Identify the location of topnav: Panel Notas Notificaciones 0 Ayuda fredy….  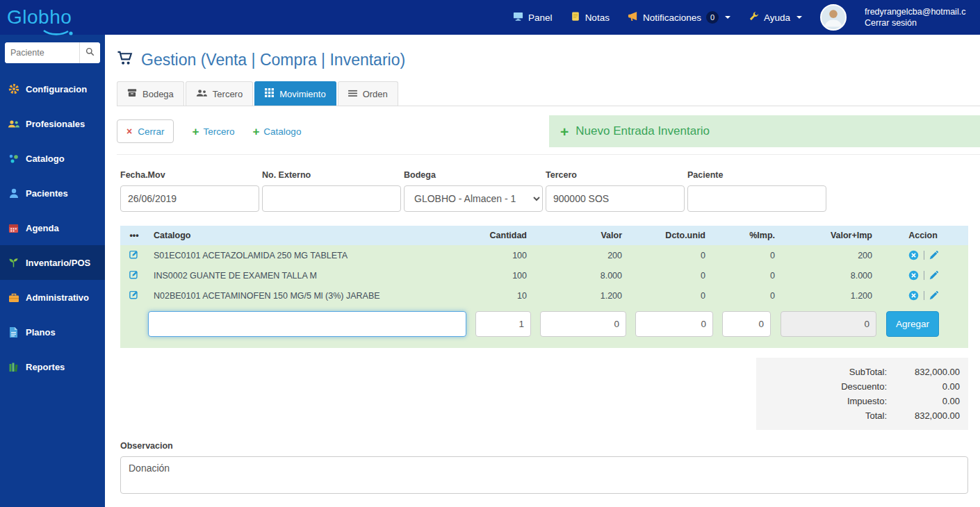
(746, 17).